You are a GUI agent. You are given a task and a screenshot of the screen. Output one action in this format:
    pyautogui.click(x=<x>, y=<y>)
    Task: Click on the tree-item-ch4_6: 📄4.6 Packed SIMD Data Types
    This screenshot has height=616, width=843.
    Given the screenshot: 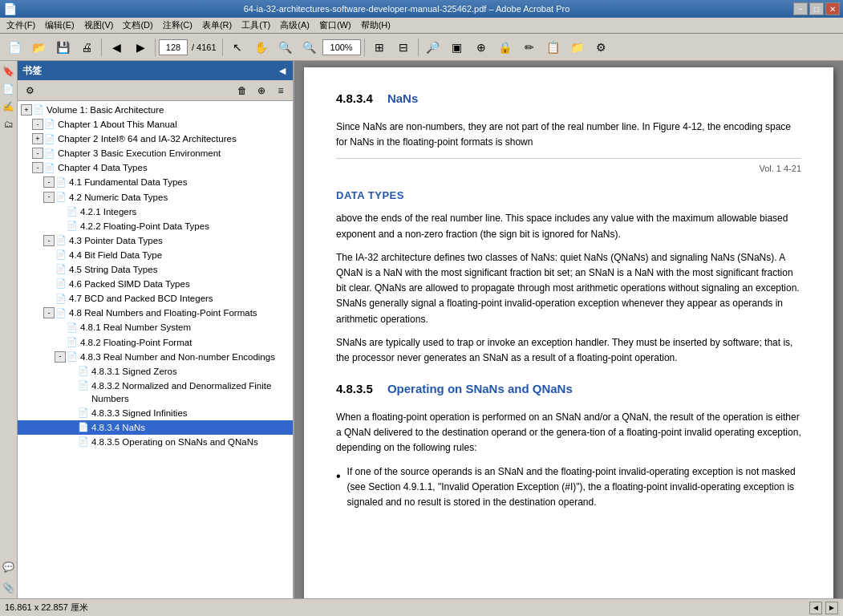 What is the action you would take?
    pyautogui.click(x=156, y=284)
    